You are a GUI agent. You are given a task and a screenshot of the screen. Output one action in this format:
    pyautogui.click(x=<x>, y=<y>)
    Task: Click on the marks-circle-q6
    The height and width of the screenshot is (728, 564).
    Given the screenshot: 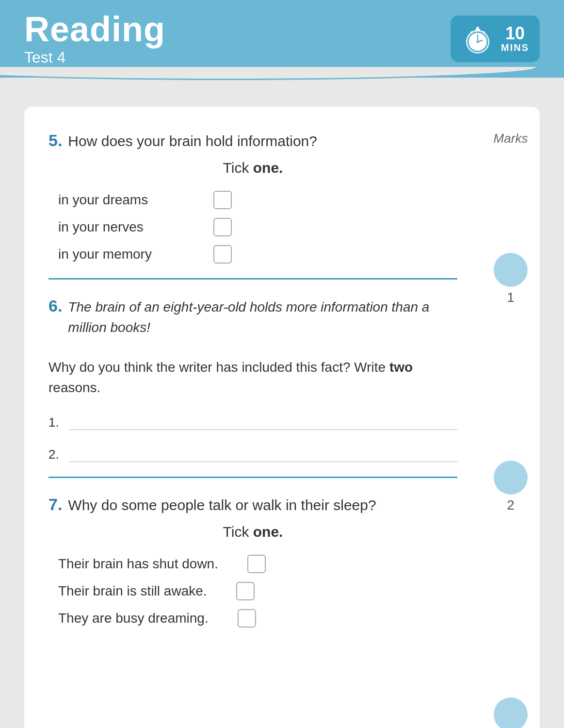 What is the action you would take?
    pyautogui.click(x=511, y=478)
    